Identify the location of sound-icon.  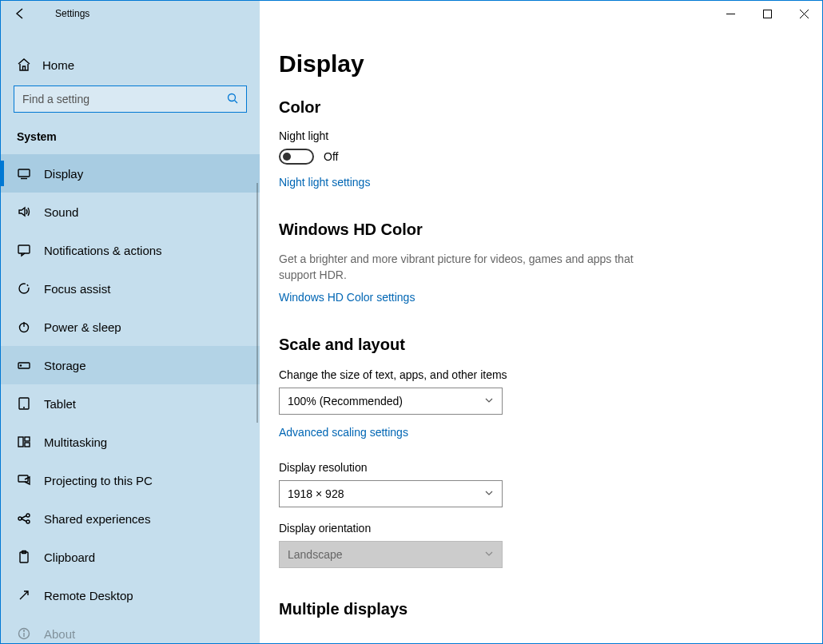
(30, 212).